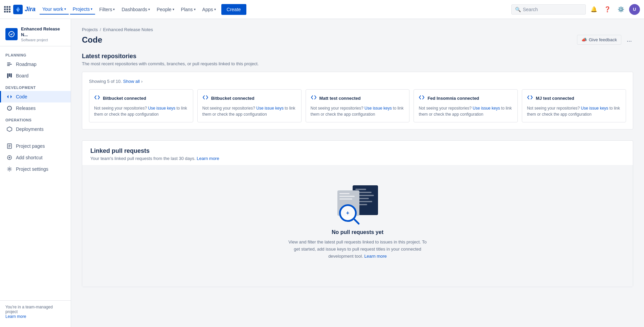  What do you see at coordinates (322, 9) in the screenshot?
I see `top-navigation: Jira Your work ▾ Projects ▾ Filters ▾ Da…` at bounding box center [322, 9].